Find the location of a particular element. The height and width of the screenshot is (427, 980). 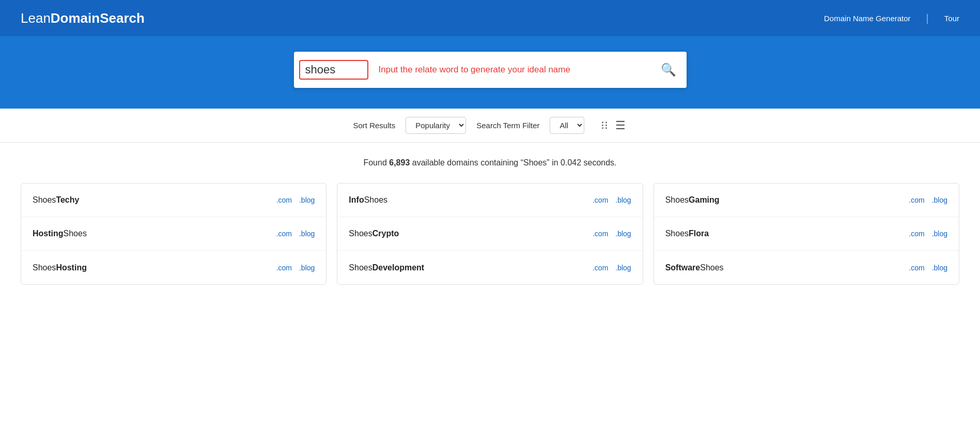

domain-name: ShoesGaming is located at coordinates (692, 200).